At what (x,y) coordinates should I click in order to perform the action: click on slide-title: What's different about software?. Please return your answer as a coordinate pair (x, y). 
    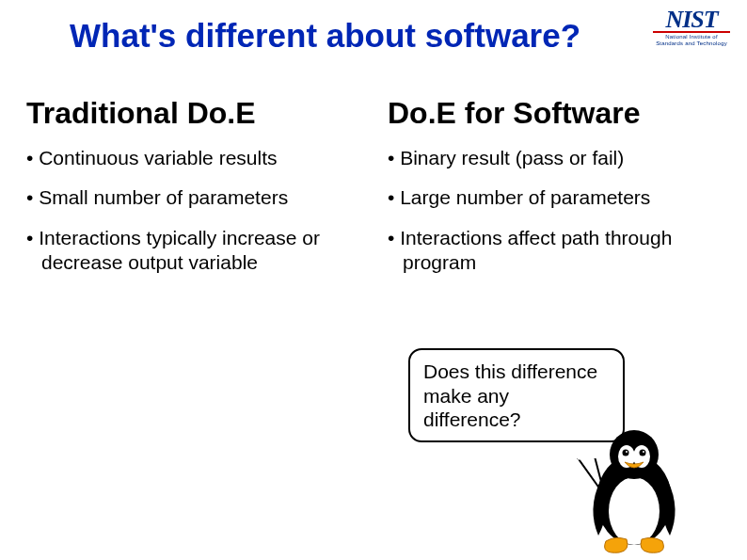
    Looking at the image, I should click on (326, 36).